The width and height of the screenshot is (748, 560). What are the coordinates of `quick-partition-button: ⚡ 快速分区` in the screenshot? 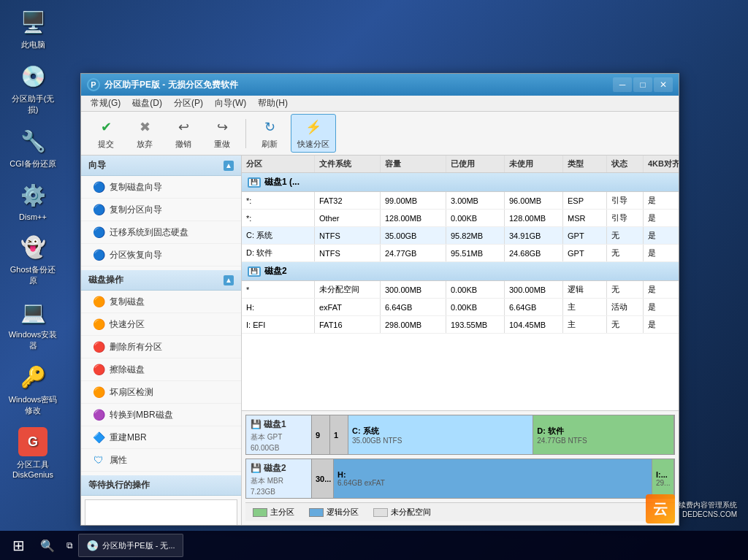 It's located at (313, 133).